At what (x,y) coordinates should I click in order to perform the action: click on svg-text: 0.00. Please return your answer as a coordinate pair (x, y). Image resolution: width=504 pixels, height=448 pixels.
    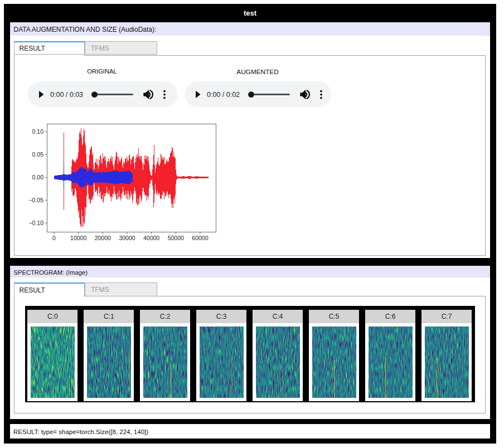
    Looking at the image, I should click on (38, 177).